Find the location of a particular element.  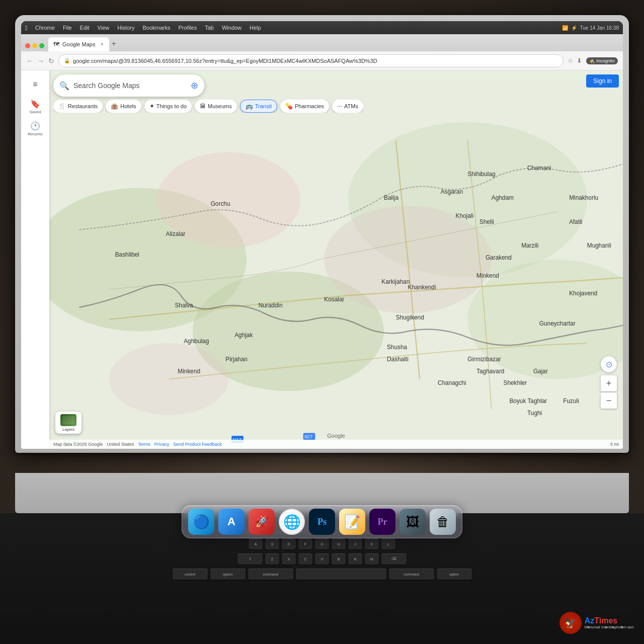

menu-view: View is located at coordinates (104, 28).